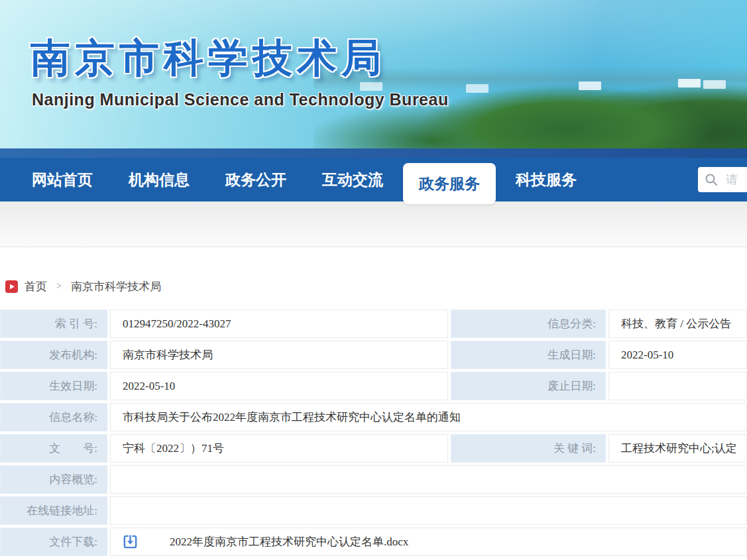 Image resolution: width=747 pixels, height=560 pixels. What do you see at coordinates (353, 180) in the screenshot?
I see `nav-item-interaction: 互动交流` at bounding box center [353, 180].